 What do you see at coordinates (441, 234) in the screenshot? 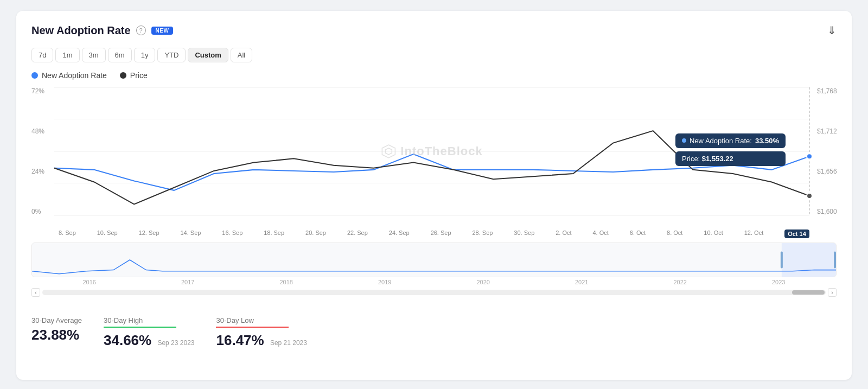
I see `x-label-26sep: 26. Sep` at bounding box center [441, 234].